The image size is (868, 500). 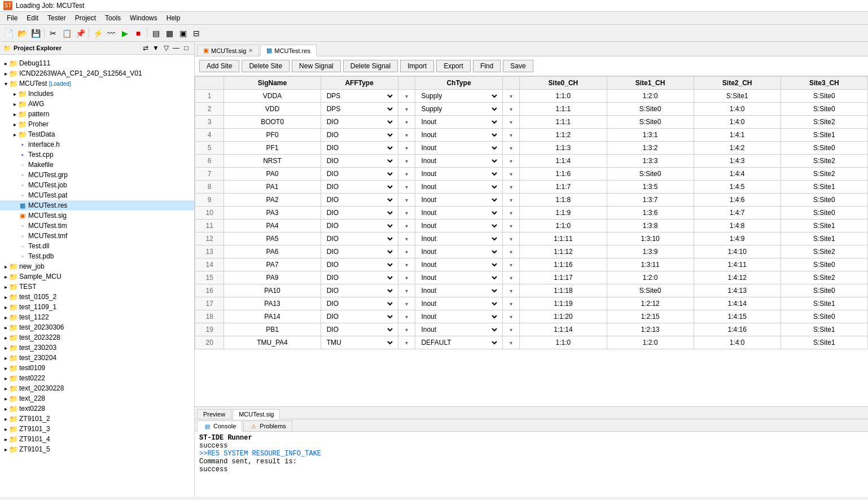 I want to click on cell-2: DPS, so click(x=359, y=109).